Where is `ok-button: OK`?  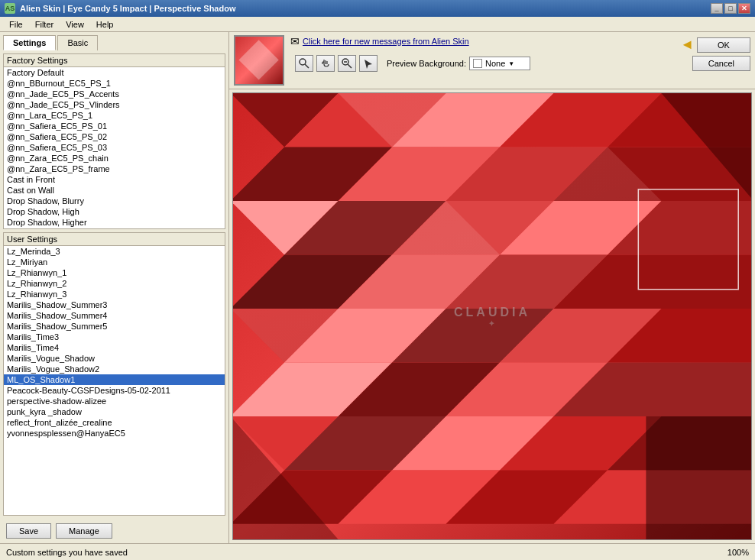
ok-button: OK is located at coordinates (724, 45).